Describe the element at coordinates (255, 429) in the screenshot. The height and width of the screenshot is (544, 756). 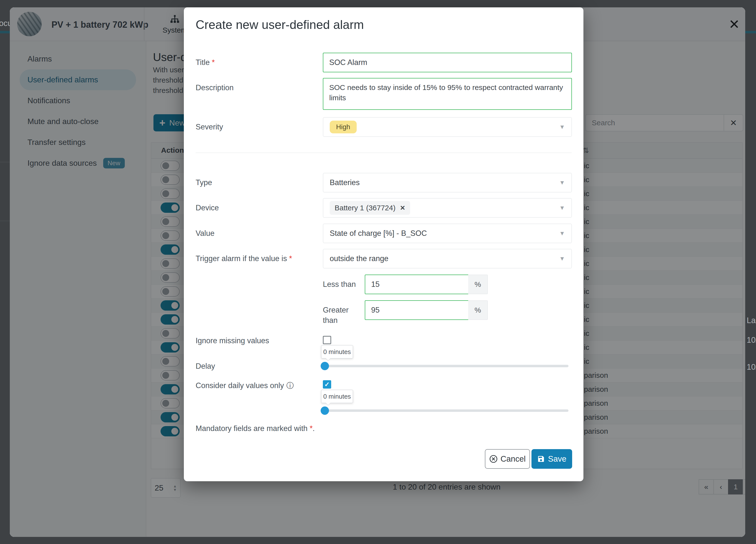
I see `mandatory-note: Mandatory fields are marked with *.` at that location.